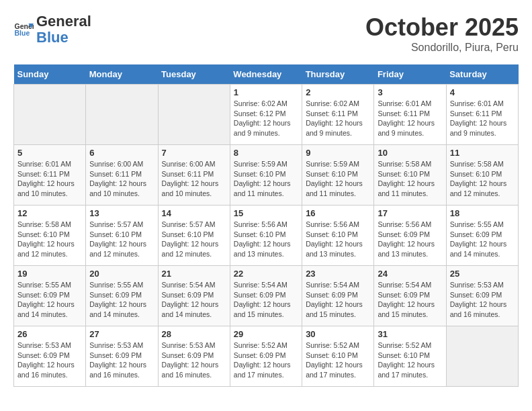  Describe the element at coordinates (410, 334) in the screenshot. I see `day-number: 31` at that location.